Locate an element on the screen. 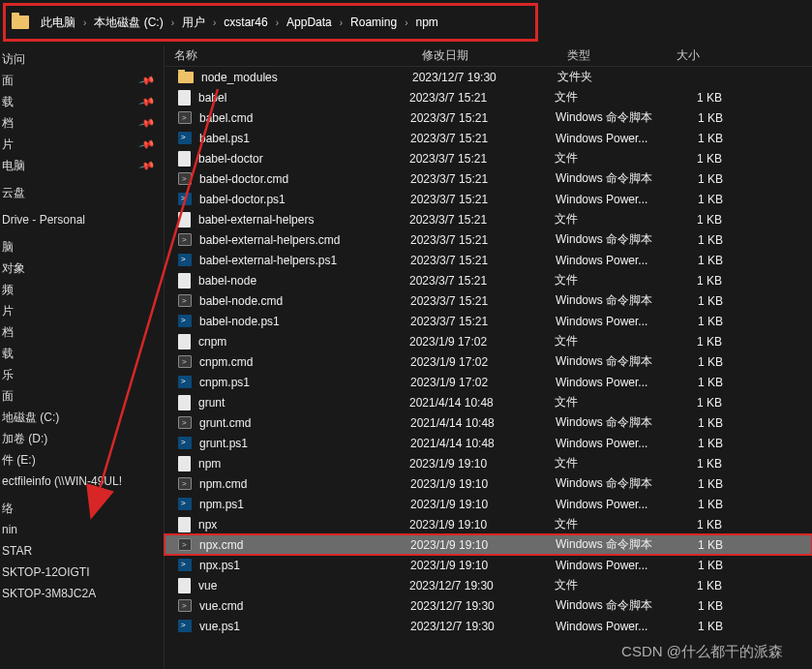  col-size: 大小 is located at coordinates (706, 56).